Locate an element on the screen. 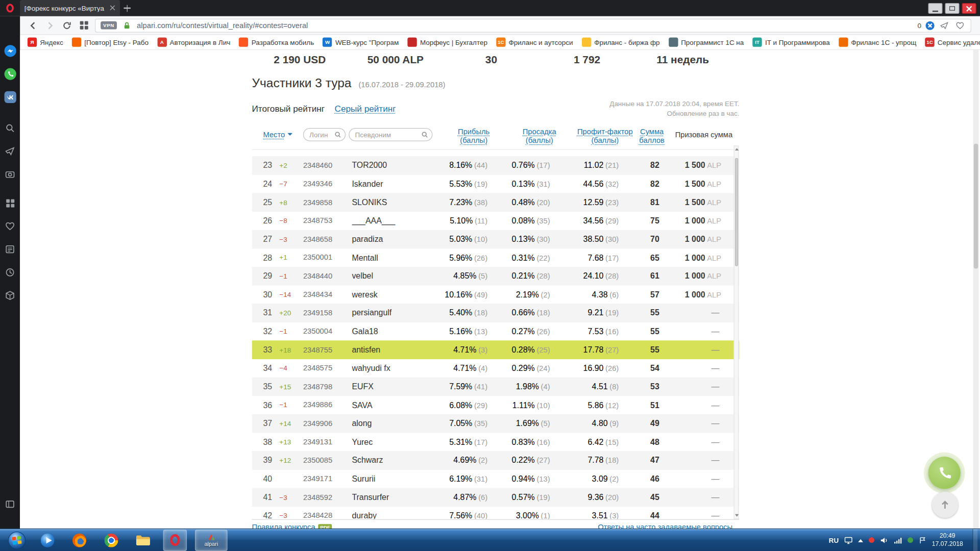 The height and width of the screenshot is (551, 980). bookmark-item: Фриланс 1С - упрощ is located at coordinates (877, 42).